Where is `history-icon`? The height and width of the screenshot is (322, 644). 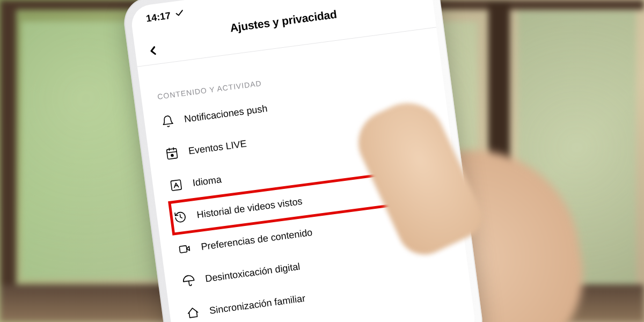 history-icon is located at coordinates (180, 217).